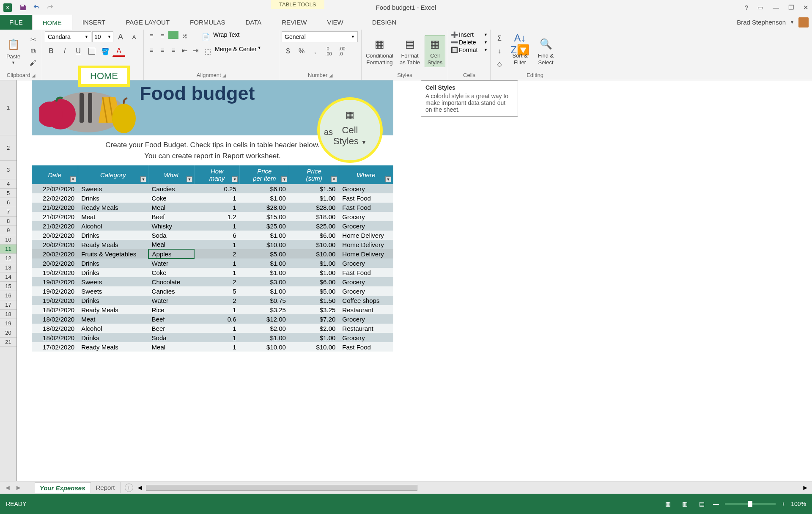 This screenshot has height=514, width=812. Describe the element at coordinates (8, 148) in the screenshot. I see `row-header-2: 2` at that location.